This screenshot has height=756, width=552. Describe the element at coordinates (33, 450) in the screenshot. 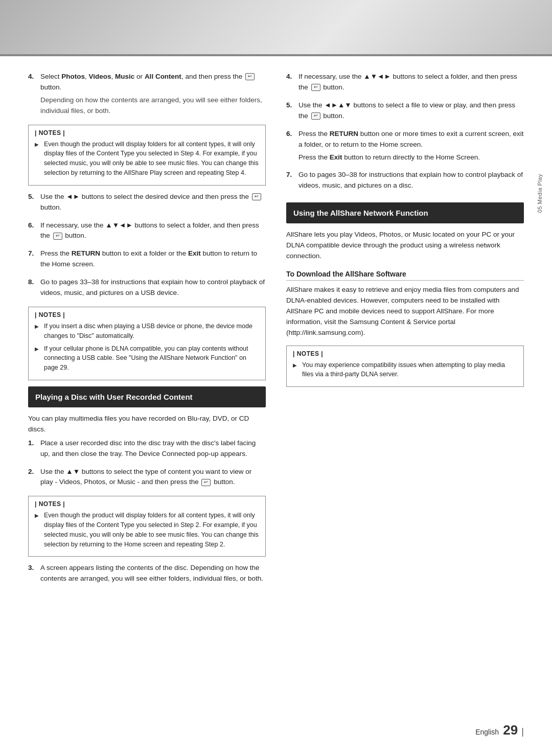

I see `sub-step-num-1: 1.` at that location.